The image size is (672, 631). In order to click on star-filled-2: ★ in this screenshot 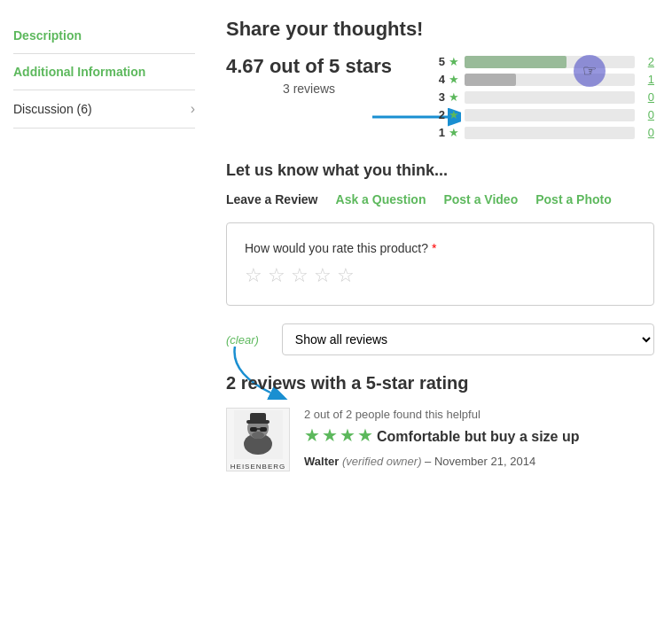, I will do `click(330, 435)`.